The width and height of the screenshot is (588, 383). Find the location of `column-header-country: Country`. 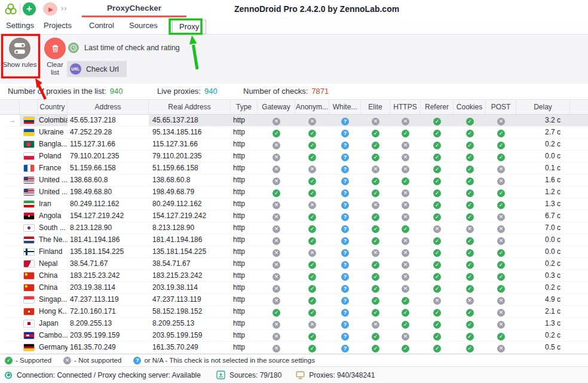

column-header-country: Country is located at coordinates (53, 107).